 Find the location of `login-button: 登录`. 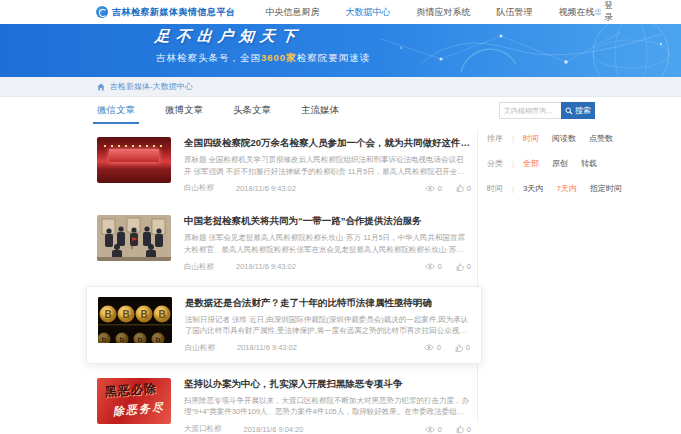

login-button: 登录 is located at coordinates (606, 12).